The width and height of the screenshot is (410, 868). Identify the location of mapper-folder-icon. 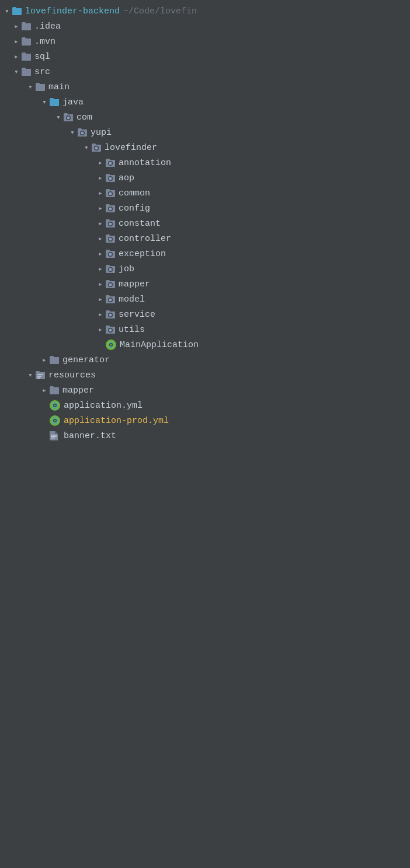
(110, 284).